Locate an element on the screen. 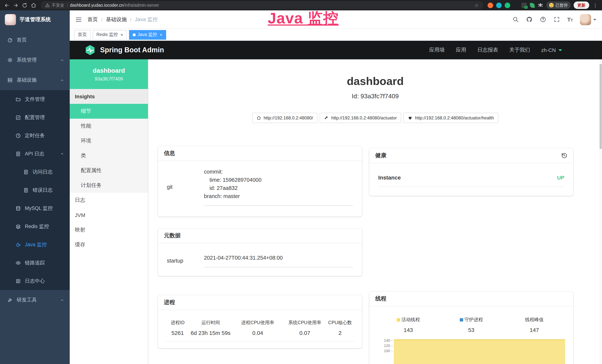 The height and width of the screenshot is (364, 602). column-header: 进程CPU使用率 is located at coordinates (258, 323).